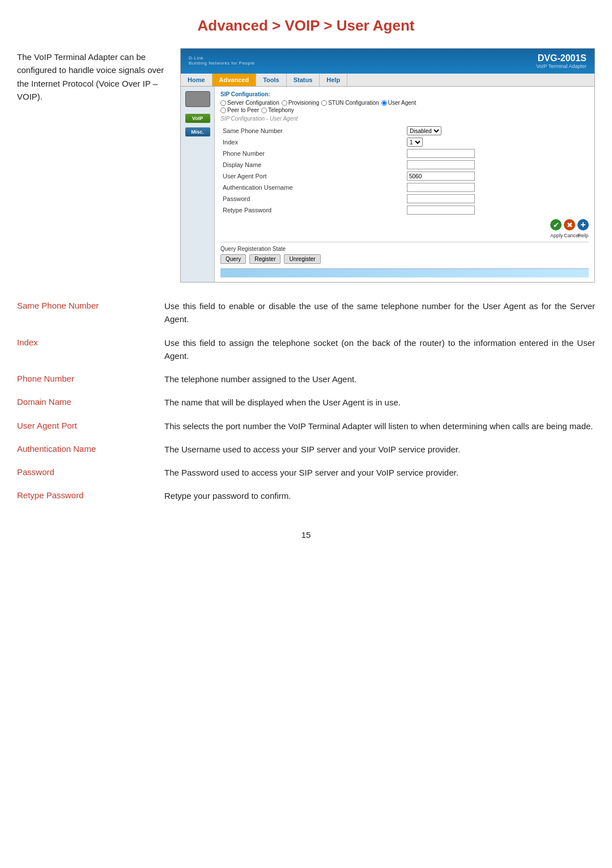  What do you see at coordinates (222, 61) in the screenshot?
I see `dlink-logo: D-Link Building Networks for People` at bounding box center [222, 61].